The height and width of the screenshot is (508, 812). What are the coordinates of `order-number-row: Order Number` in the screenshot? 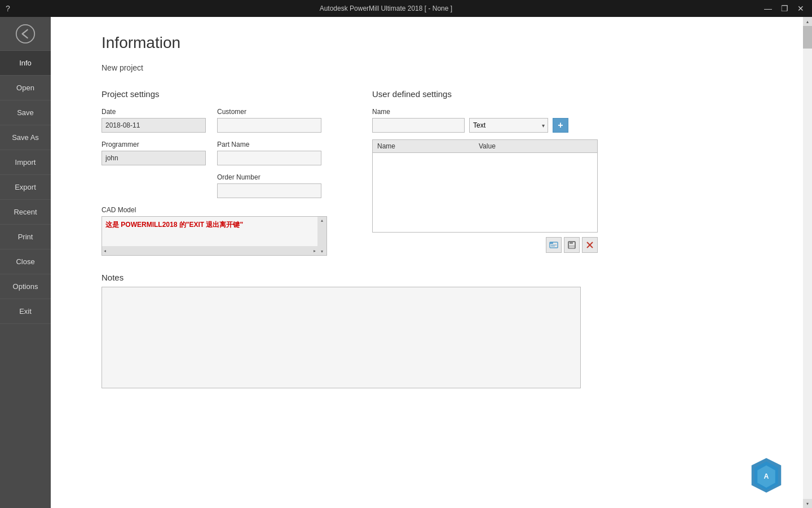 It's located at (220, 186).